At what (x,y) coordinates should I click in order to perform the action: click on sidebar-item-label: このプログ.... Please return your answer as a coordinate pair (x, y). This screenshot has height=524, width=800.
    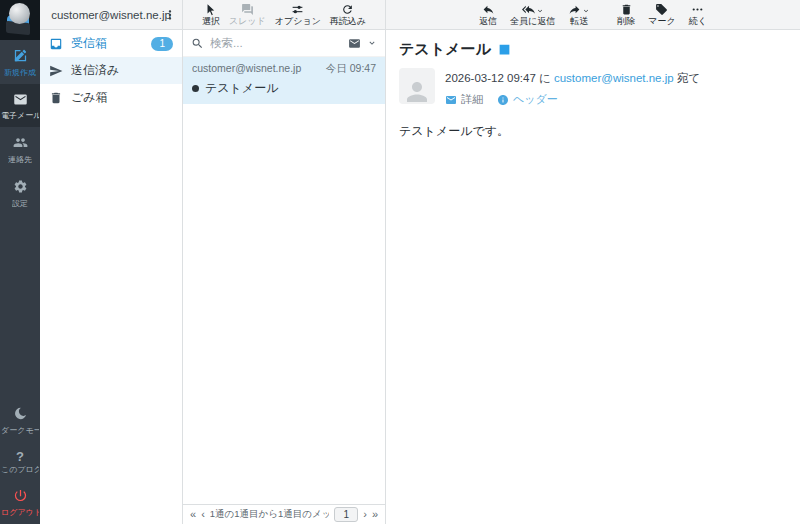
    Looking at the image, I should click on (20, 470).